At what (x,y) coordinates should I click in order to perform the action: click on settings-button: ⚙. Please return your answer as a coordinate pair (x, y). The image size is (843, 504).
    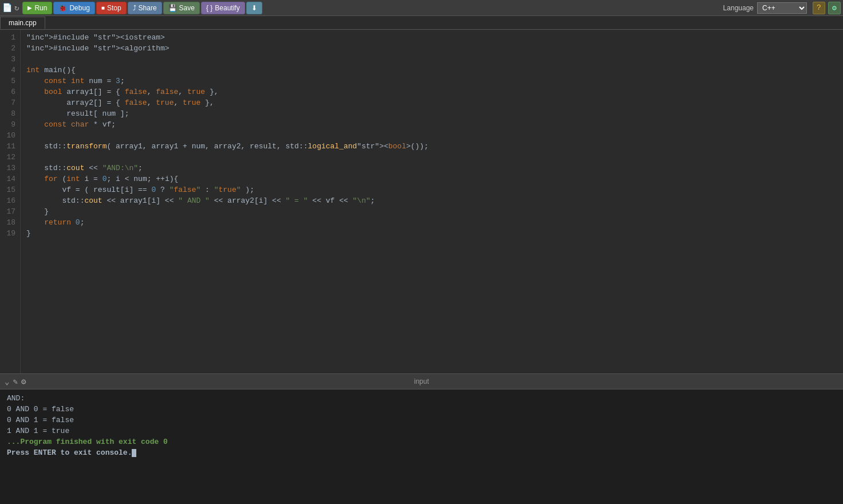
    Looking at the image, I should click on (834, 8).